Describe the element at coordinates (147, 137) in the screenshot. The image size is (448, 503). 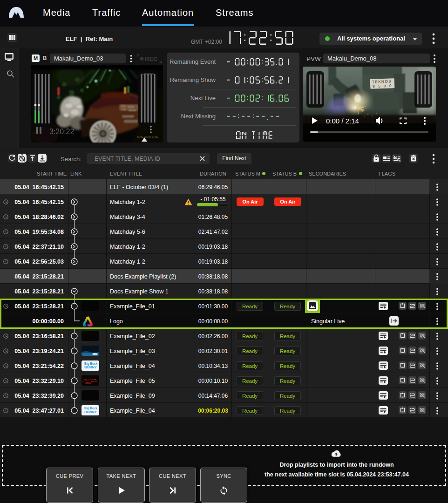
I see `svg-text: SINGULAR LIVE` at that location.